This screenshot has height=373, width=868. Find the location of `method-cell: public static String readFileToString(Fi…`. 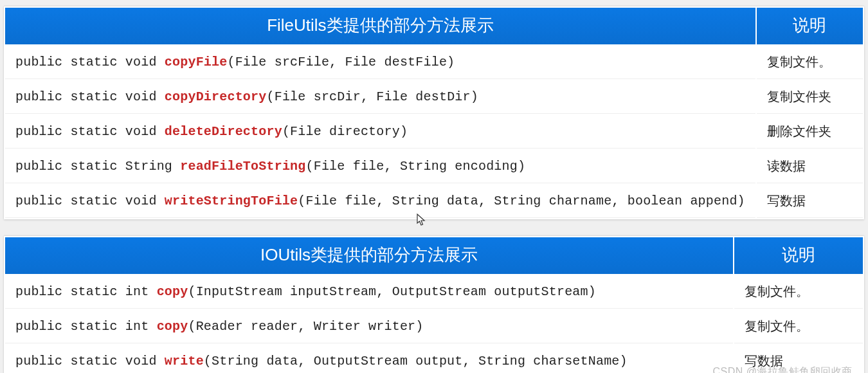

method-cell: public static String readFileToString(Fi… is located at coordinates (381, 167).